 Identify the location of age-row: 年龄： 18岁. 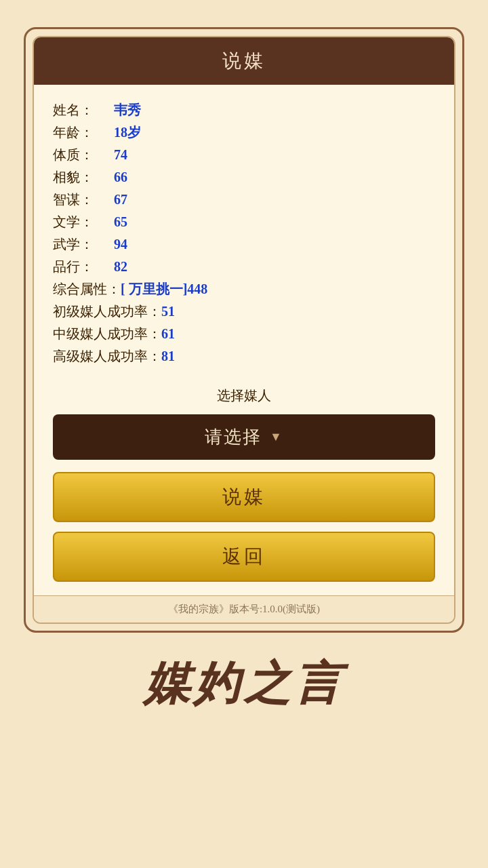
(244, 133).